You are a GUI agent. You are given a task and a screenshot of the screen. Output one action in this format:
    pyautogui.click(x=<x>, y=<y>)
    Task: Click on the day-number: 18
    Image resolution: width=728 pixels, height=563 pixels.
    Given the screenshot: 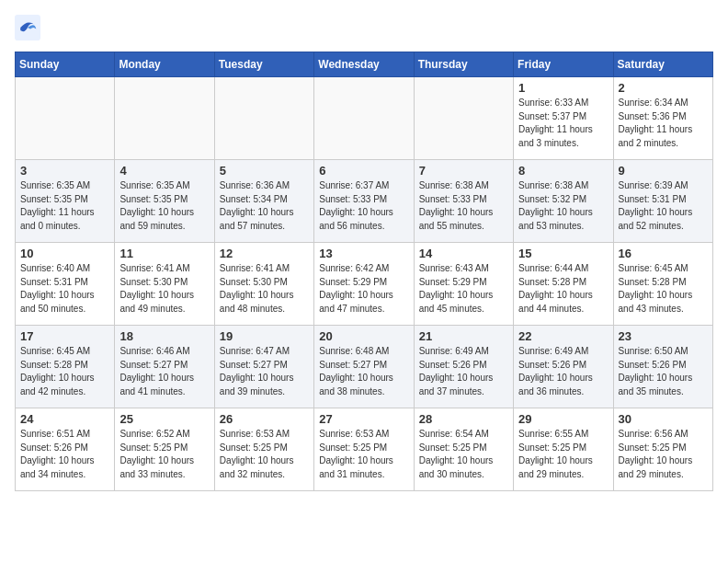 What is the action you would take?
    pyautogui.click(x=164, y=337)
    